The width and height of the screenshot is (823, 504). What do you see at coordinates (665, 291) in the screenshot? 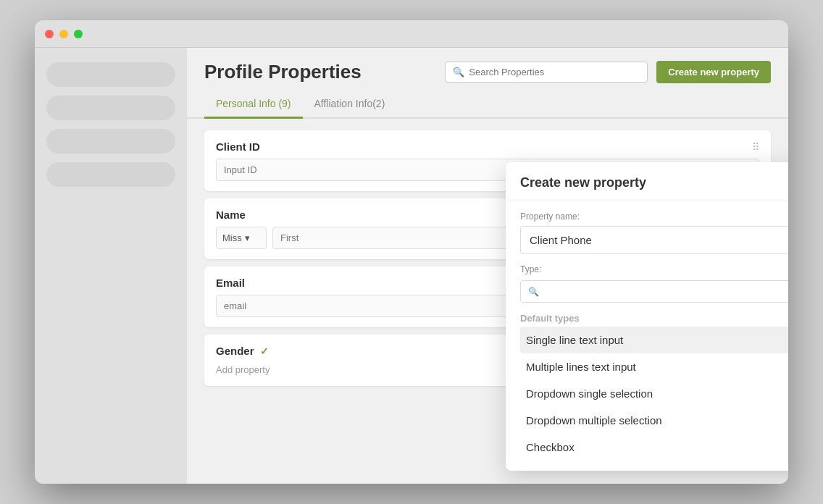
I see `type-search-input` at bounding box center [665, 291].